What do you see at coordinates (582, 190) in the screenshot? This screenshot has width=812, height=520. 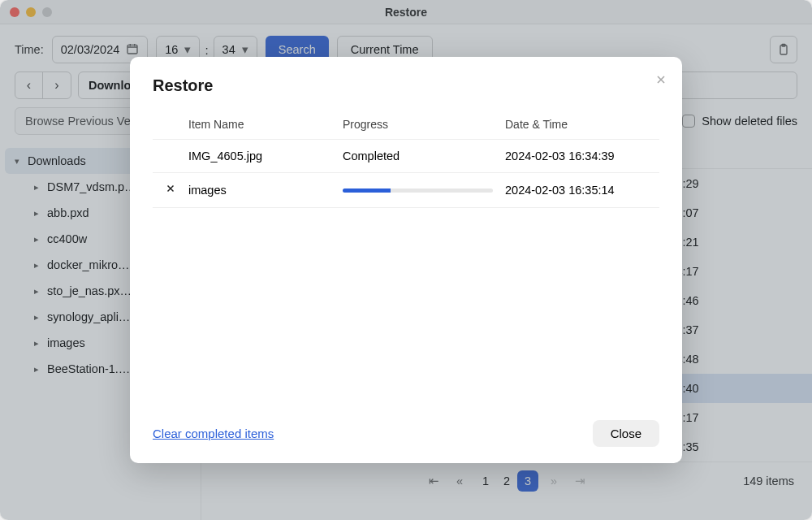 I see `modal-row-date: 2024-02-03 16:35:14` at bounding box center [582, 190].